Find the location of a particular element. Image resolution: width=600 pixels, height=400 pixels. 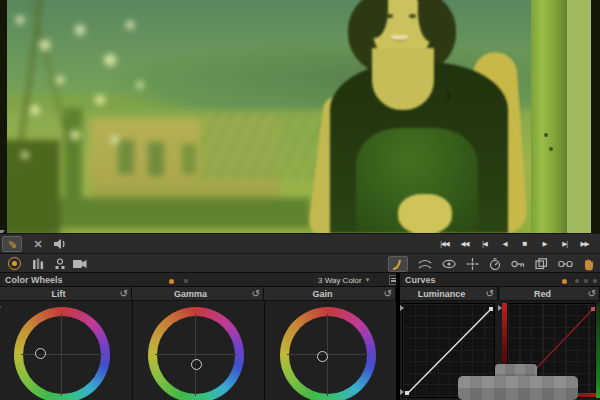

gamma-wheel is located at coordinates (196, 354).